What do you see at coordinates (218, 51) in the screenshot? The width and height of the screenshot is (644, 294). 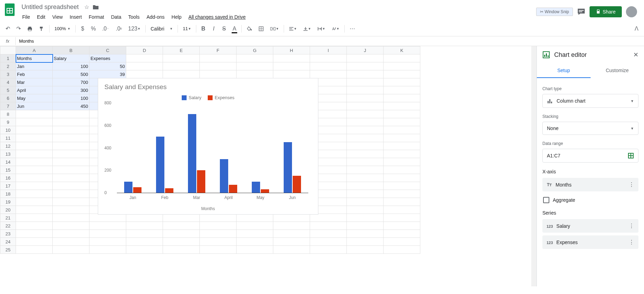 I see `column-header: F` at bounding box center [218, 51].